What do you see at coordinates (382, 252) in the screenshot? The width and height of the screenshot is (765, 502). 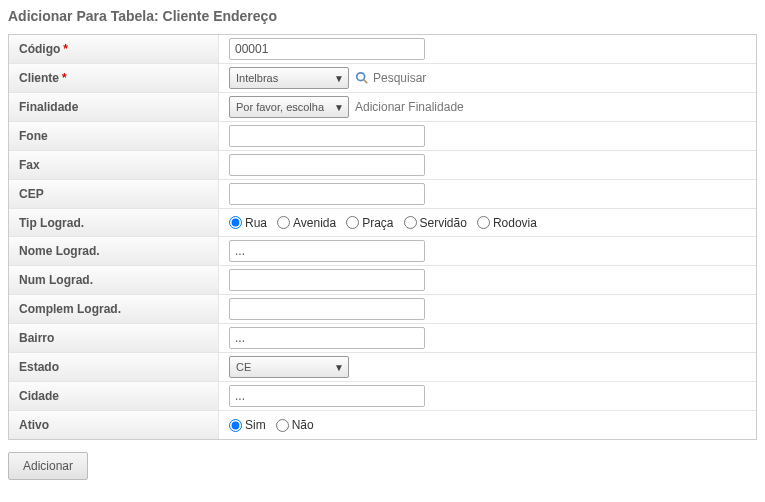 I see `row-nome-lograd: Nome Lograd.` at bounding box center [382, 252].